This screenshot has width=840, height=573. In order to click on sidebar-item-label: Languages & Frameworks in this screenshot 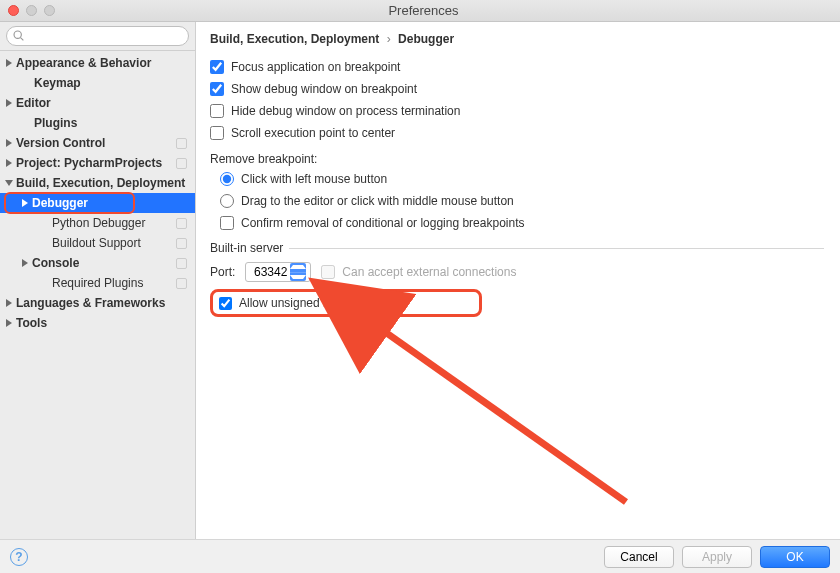, I will do `click(102, 303)`.